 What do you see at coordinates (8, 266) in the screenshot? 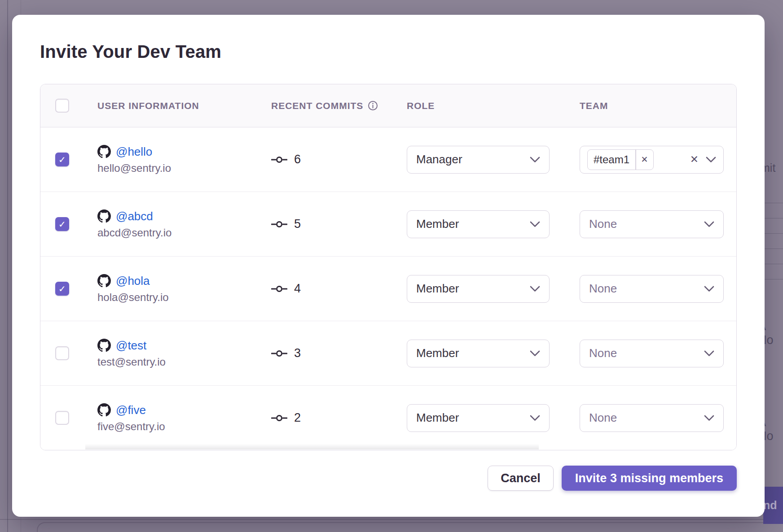
I see `background-page-edge` at bounding box center [8, 266].